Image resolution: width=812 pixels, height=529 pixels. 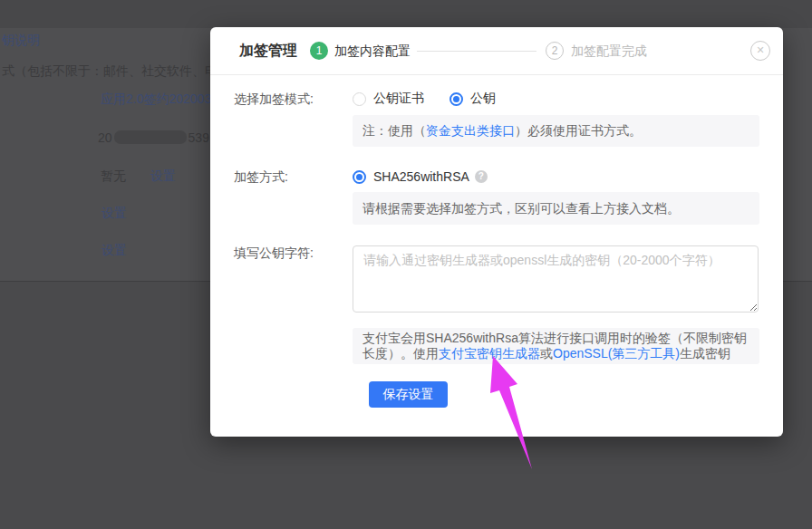 I want to click on masked-number-prefix: 20, so click(x=105, y=138).